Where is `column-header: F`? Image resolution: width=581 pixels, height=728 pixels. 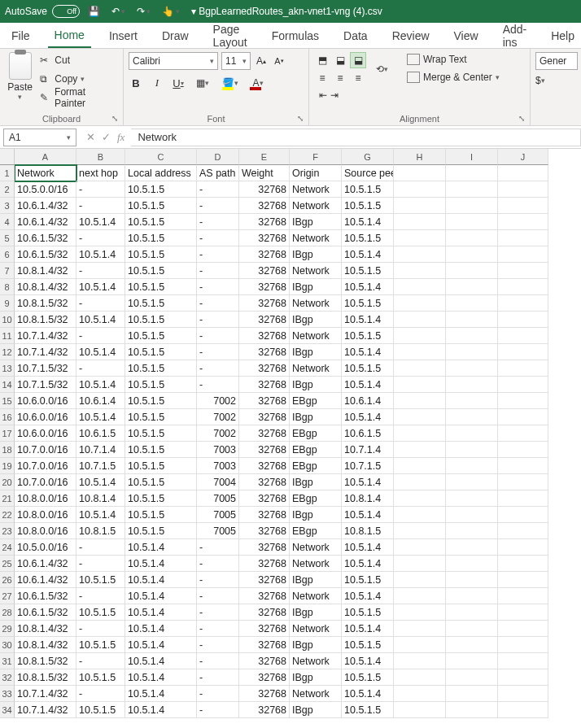 column-header: F is located at coordinates (316, 157).